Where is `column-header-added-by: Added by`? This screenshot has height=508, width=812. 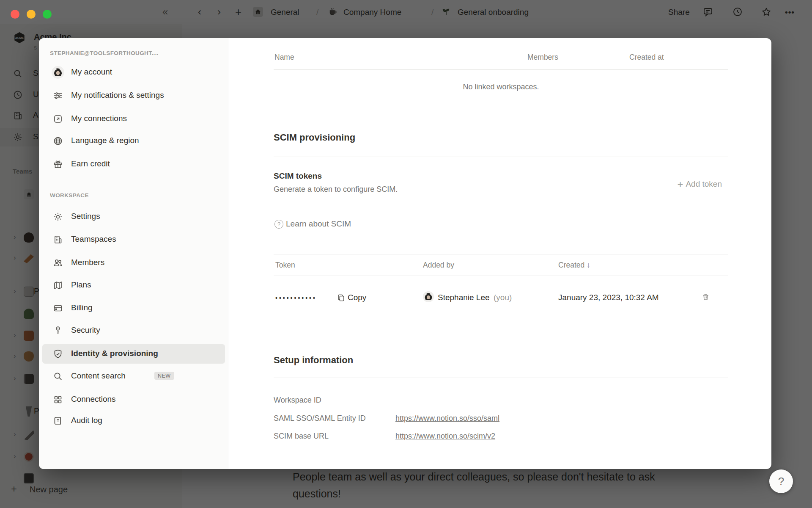
column-header-added-by: Added by is located at coordinates (439, 265).